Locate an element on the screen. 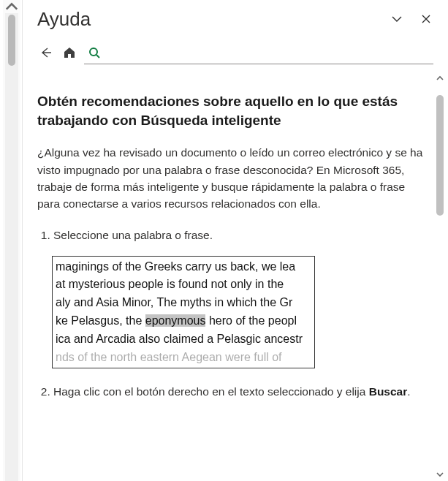 The image size is (448, 481). scroll-down-arrow-icon is located at coordinates (440, 474).